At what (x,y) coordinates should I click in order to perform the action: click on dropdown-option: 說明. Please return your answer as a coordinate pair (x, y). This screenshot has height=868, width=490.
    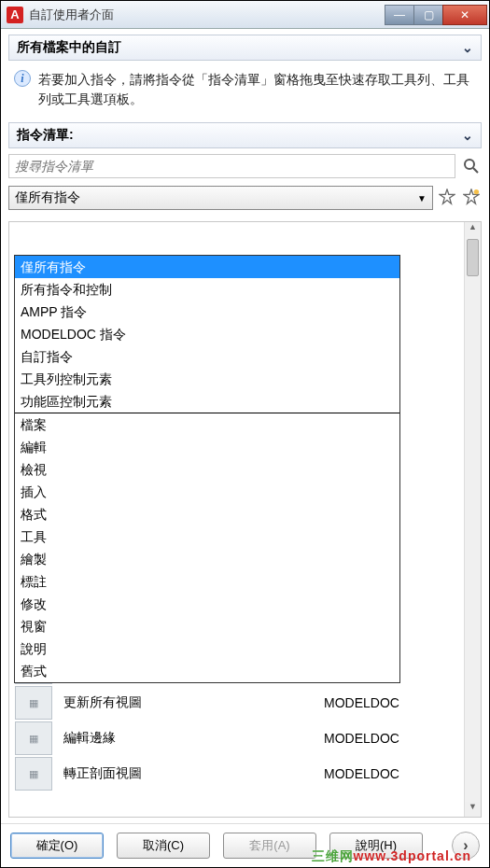
    Looking at the image, I should click on (207, 649).